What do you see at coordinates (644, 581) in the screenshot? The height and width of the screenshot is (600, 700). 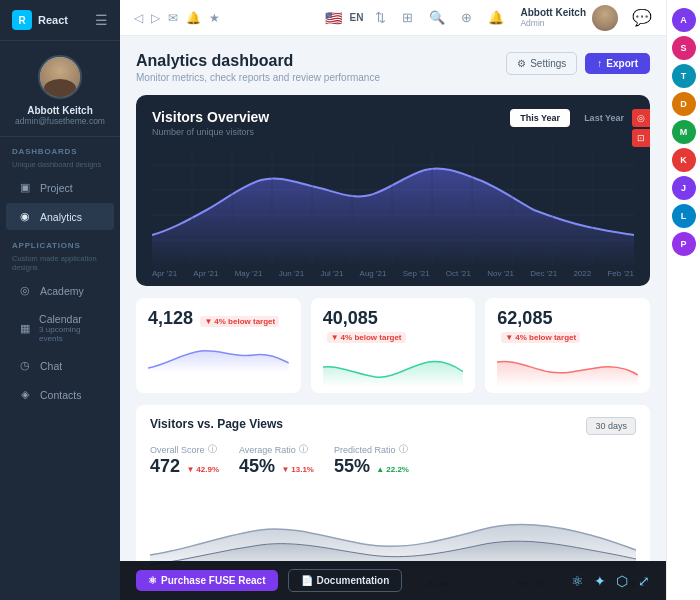 I see `link-icon: ⤢` at bounding box center [644, 581].